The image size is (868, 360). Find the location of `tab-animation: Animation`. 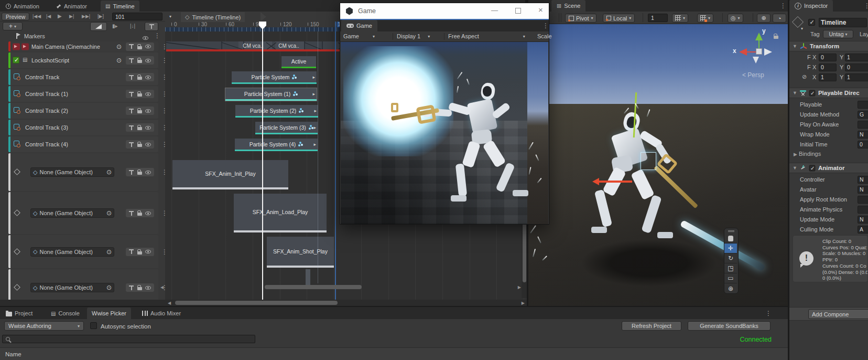

tab-animation: Animation is located at coordinates (23, 6).